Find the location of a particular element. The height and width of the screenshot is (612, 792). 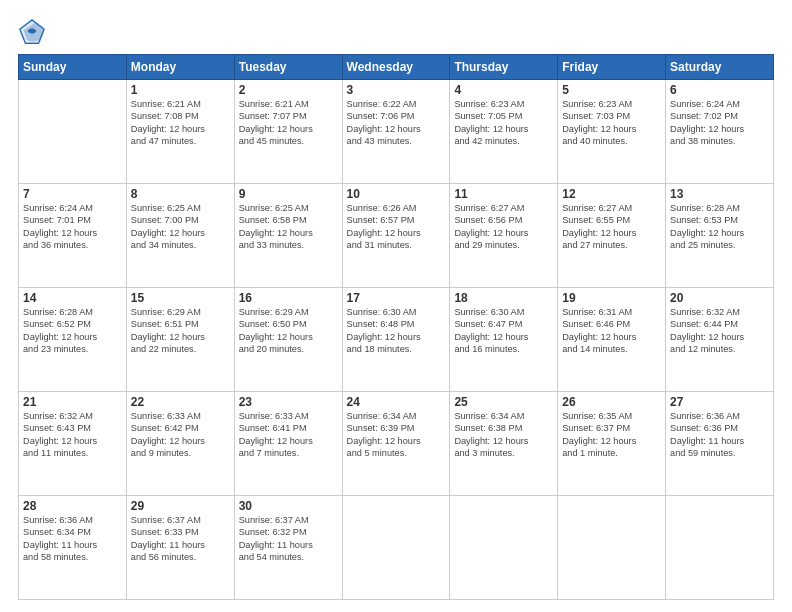

calendar-cell: 10Sunrise: 6:26 AM Sunset: 6:57 PM Dayli… is located at coordinates (396, 236).